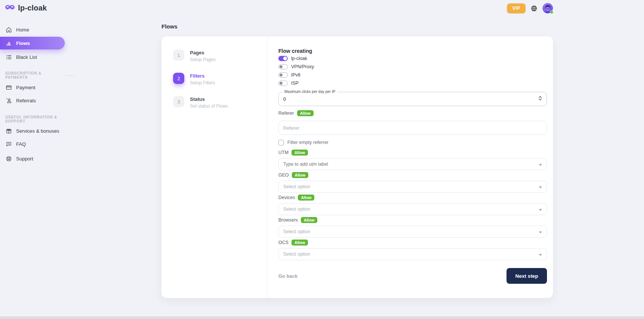  What do you see at coordinates (26, 100) in the screenshot?
I see `sidebar-item-label: Referrals` at bounding box center [26, 100].